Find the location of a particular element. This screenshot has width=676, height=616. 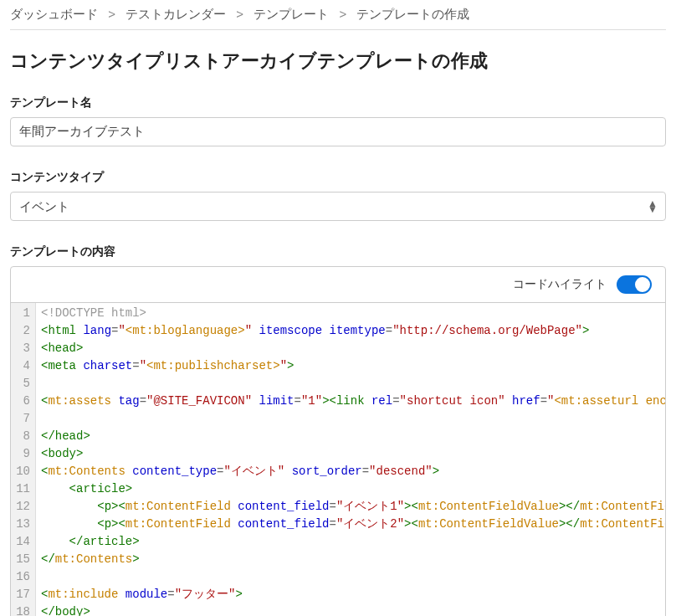

toggle-knob is located at coordinates (643, 285).